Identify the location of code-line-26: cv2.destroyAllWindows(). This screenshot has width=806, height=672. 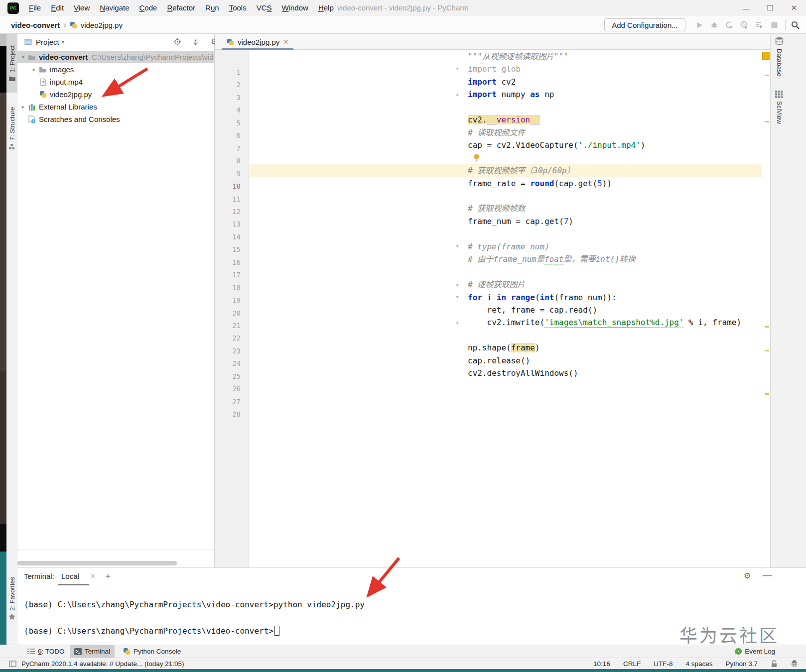
(523, 373).